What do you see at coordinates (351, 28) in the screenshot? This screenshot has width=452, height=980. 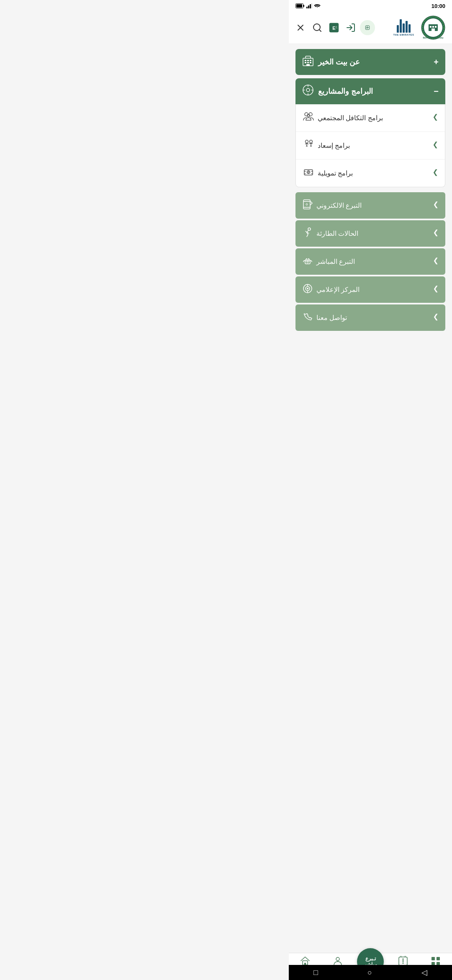 I see `login-button` at bounding box center [351, 28].